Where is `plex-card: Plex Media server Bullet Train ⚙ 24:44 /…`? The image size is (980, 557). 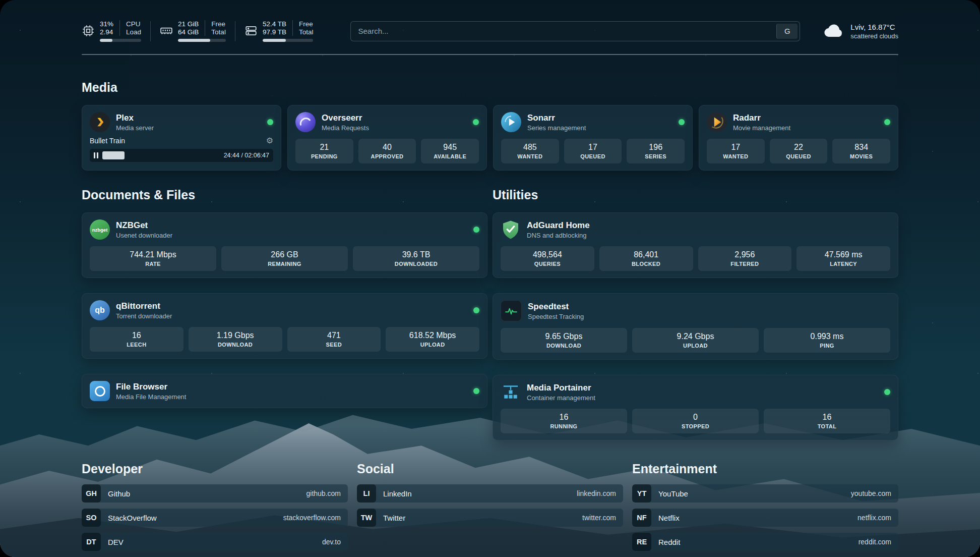 plex-card: Plex Media server Bullet Train ⚙ 24:44 /… is located at coordinates (181, 138).